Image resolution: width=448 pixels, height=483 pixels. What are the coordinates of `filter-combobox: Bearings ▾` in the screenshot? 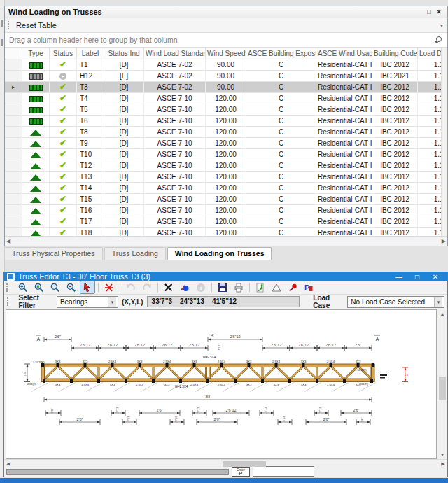 It's located at (88, 302).